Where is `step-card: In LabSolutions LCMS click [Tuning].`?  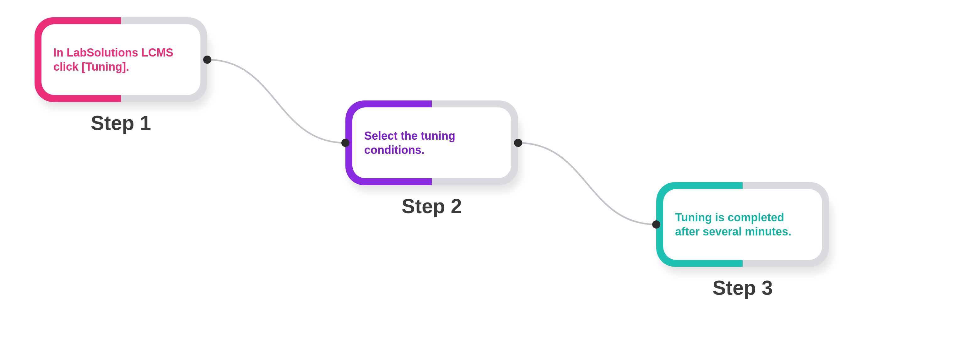
step-card: In LabSolutions LCMS click [Tuning]. is located at coordinates (121, 59).